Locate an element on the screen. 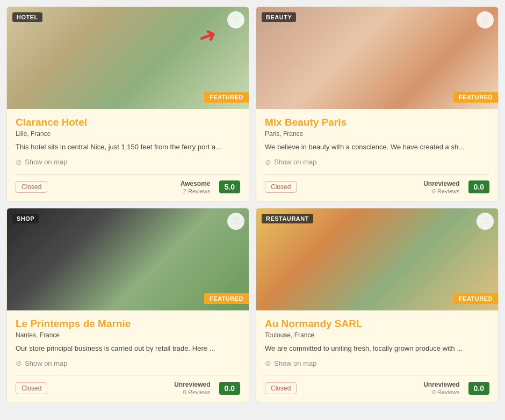  show-on-map-label-mix-beauty-paris: Show on map is located at coordinates (295, 162).